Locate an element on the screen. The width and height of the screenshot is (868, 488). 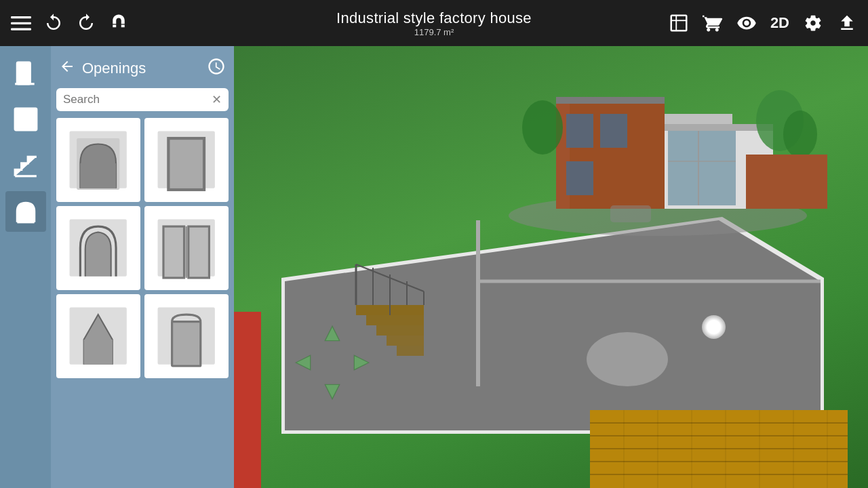
redo-icon is located at coordinates (86, 23).